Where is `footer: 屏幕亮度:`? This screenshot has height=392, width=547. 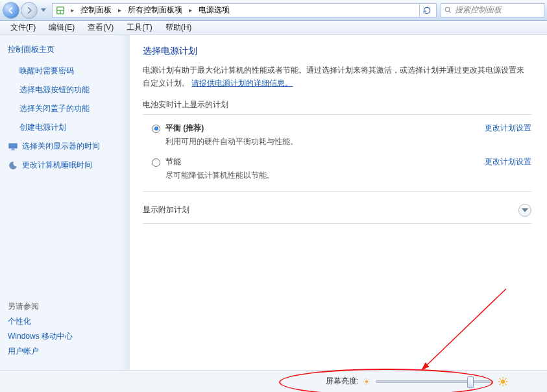
footer: 屏幕亮度: is located at coordinates (274, 381).